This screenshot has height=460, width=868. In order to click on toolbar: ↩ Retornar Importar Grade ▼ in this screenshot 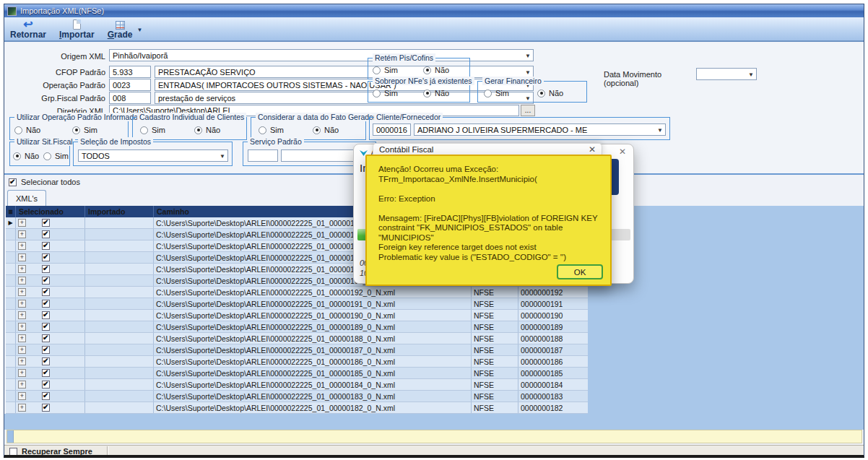, I will do `click(434, 30)`.